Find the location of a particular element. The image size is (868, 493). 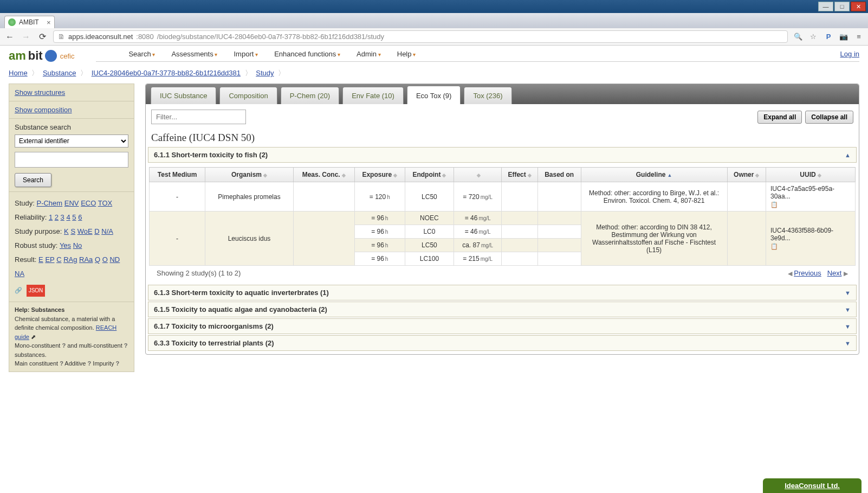

filter-re: E is located at coordinates (41, 259).